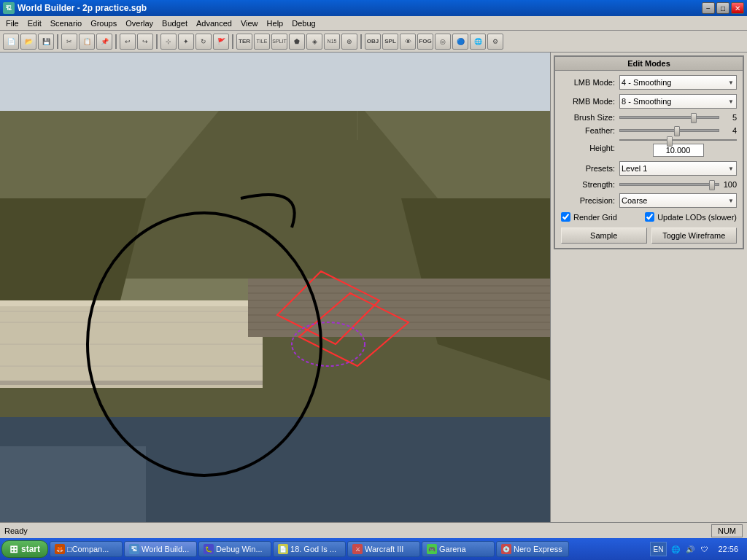 The height and width of the screenshot is (560, 747). Describe the element at coordinates (169, 42) in the screenshot. I see `toolbar-select: ⊹` at that location.